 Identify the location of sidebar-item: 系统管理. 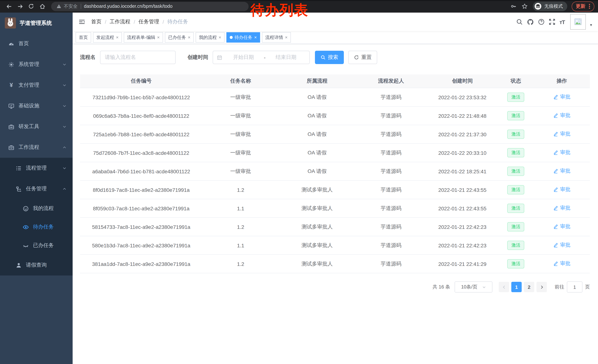
(36, 65).